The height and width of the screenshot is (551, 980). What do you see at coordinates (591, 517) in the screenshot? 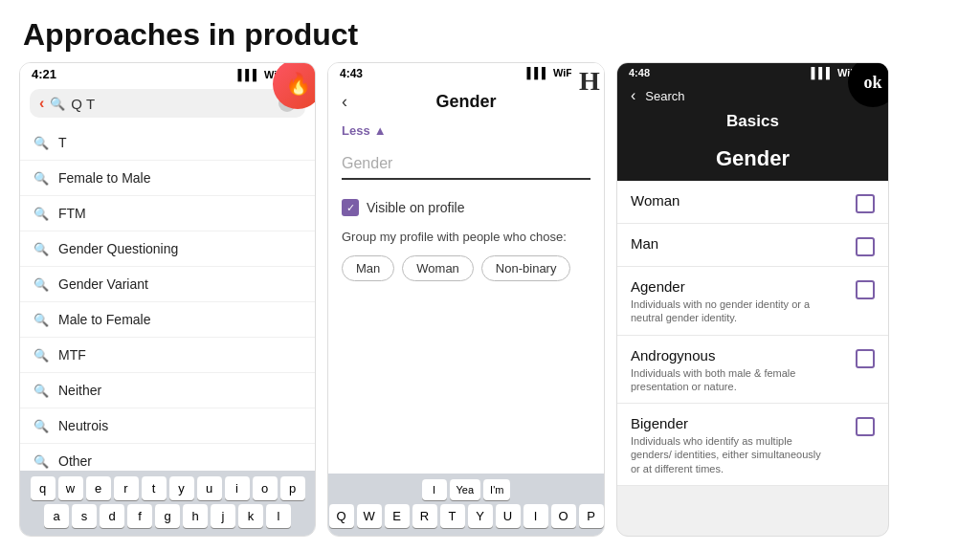
I see `key-P: P` at bounding box center [591, 517].